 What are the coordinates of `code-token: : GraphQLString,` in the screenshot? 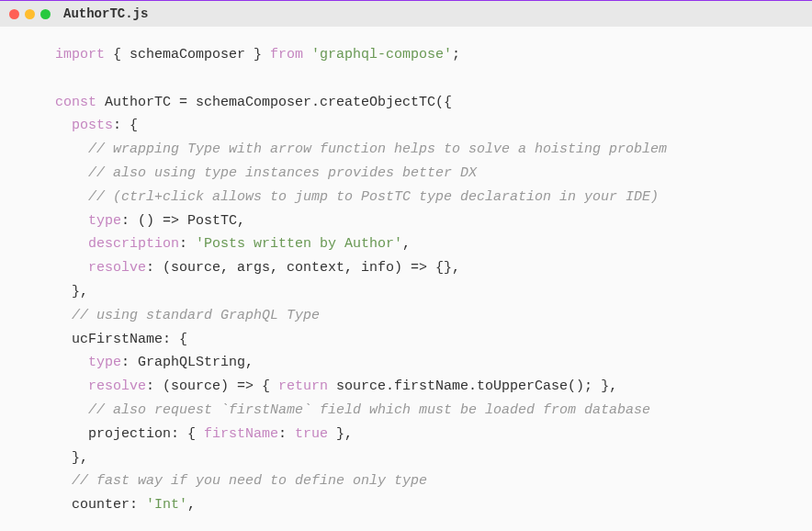 It's located at (187, 362).